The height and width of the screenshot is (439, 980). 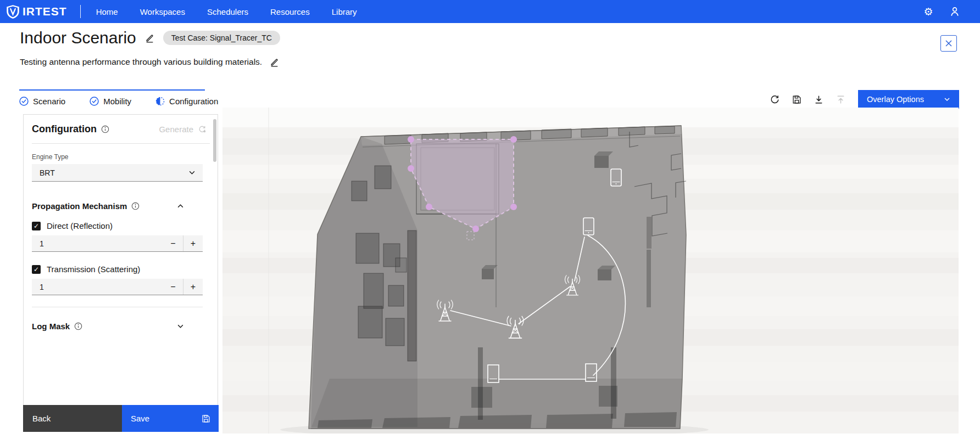 What do you see at coordinates (775, 99) in the screenshot?
I see `refresh-button` at bounding box center [775, 99].